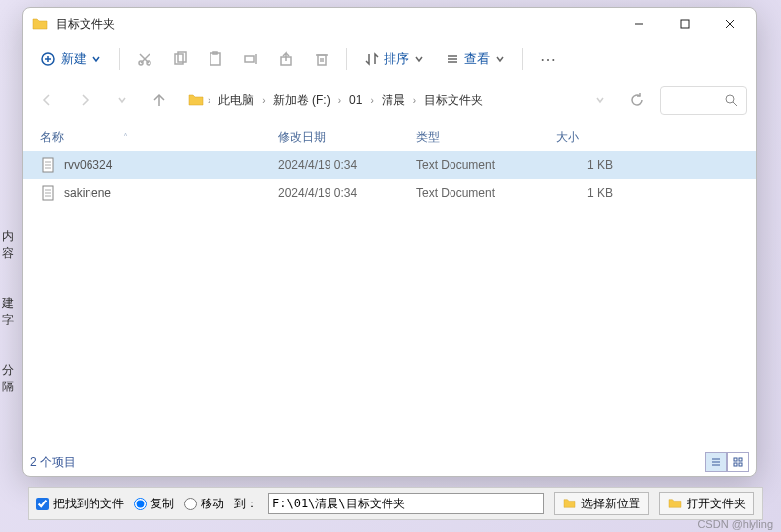 The width and height of the screenshot is (781, 532). I want to click on sort-indicator-icon: ˄, so click(126, 138).